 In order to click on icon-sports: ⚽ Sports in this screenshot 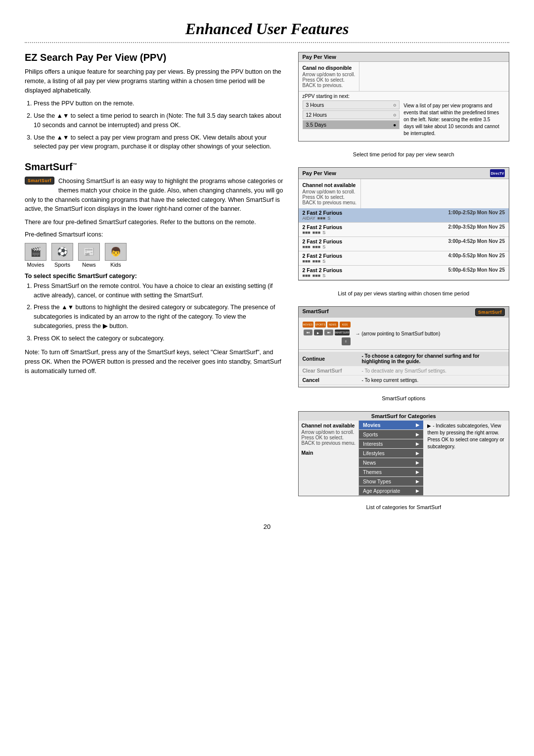, I will do `click(62, 255)`.